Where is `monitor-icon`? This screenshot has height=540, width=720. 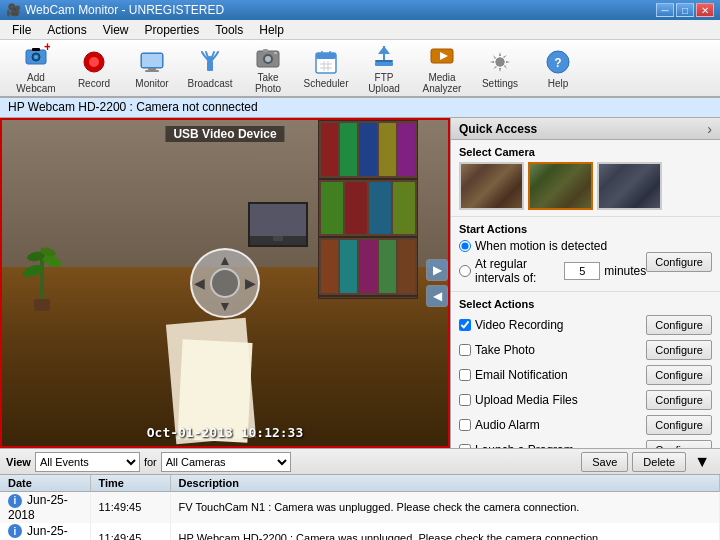 monitor-icon is located at coordinates (152, 62).